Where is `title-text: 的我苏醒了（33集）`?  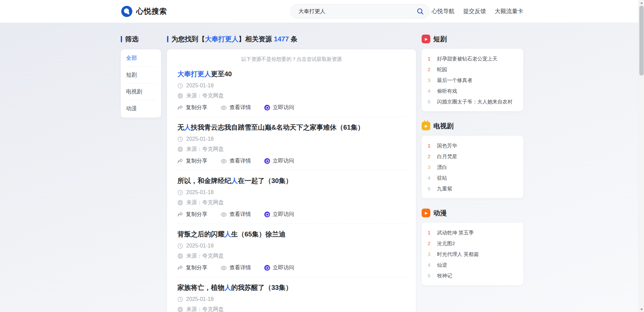 title-text: 的我苏醒了（33集） is located at coordinates (262, 287).